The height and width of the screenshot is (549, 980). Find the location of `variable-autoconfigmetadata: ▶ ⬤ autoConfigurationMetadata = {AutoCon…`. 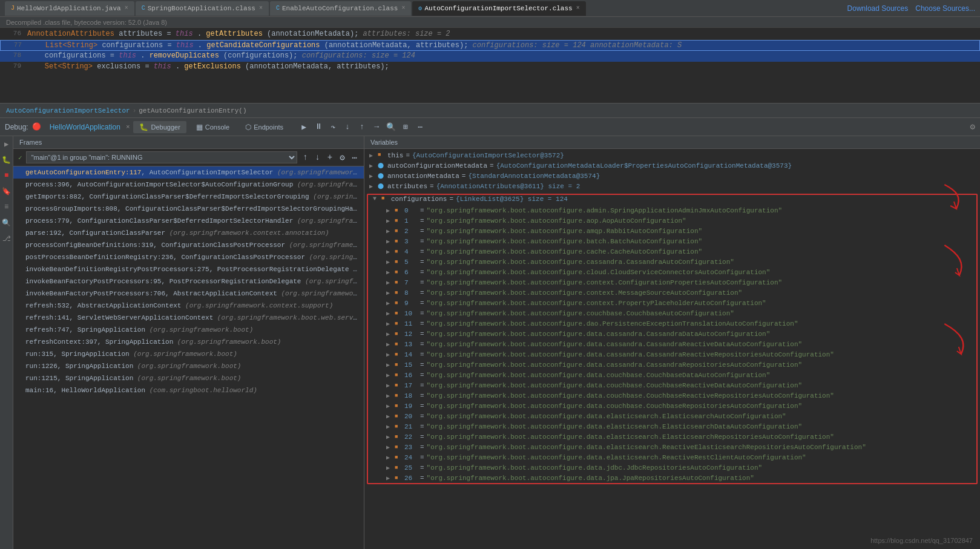

variable-autoconfigmetadata: ▶ ⬤ autoConfigurationMetadata = {AutoCon… is located at coordinates (672, 167).